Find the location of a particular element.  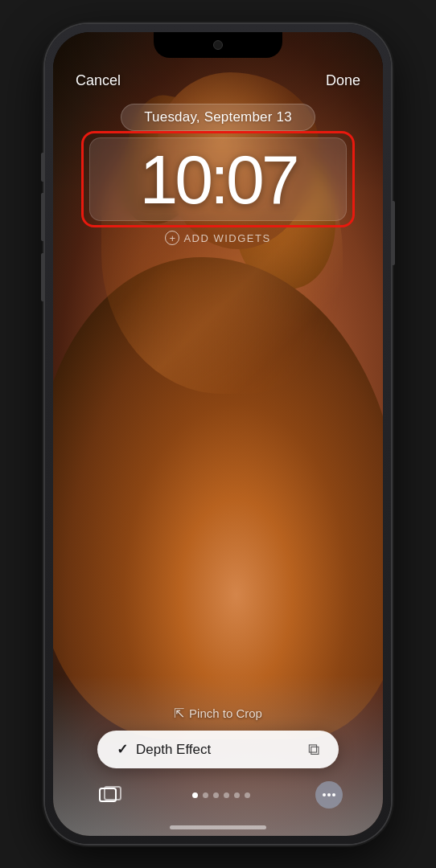

more-menu-button is located at coordinates (329, 795).